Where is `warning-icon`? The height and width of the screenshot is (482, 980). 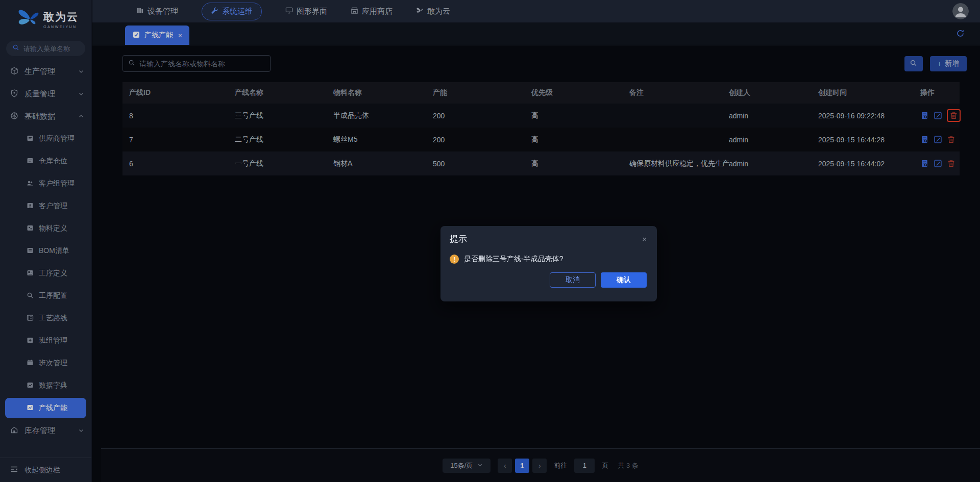
warning-icon is located at coordinates (454, 259).